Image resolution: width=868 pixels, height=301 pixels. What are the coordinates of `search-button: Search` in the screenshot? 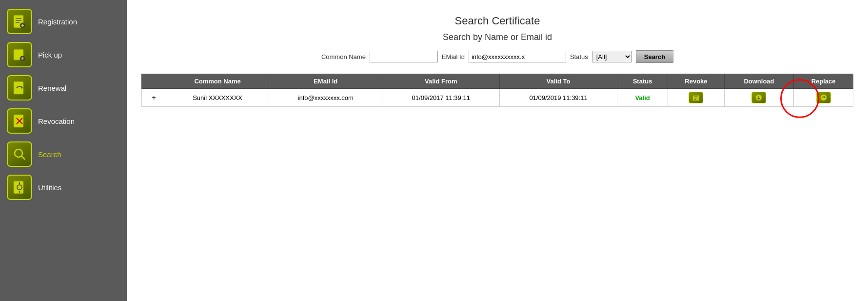 It's located at (654, 57).